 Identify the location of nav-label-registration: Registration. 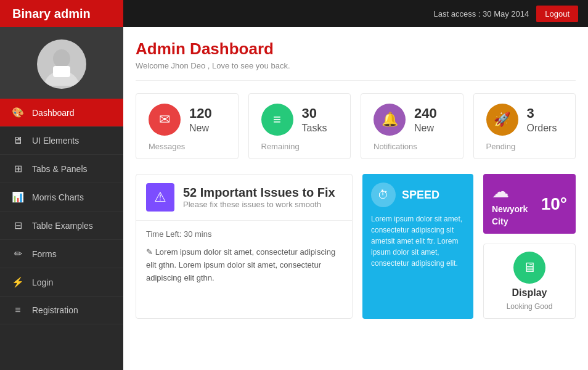
(55, 310).